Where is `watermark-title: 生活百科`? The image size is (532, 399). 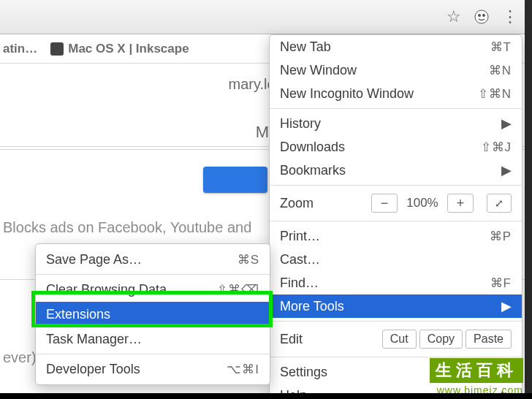
watermark-title: 生活百科 is located at coordinates (476, 370).